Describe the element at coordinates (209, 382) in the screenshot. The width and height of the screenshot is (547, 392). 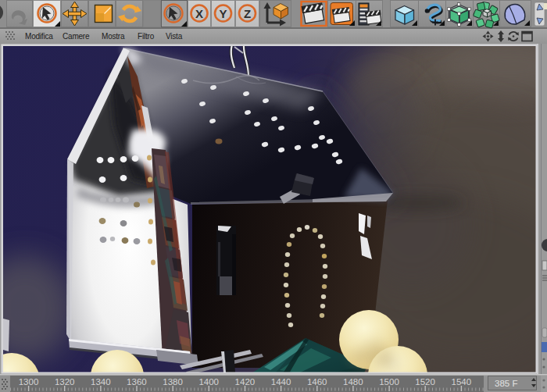
I see `svg-text: 1400` at that location.